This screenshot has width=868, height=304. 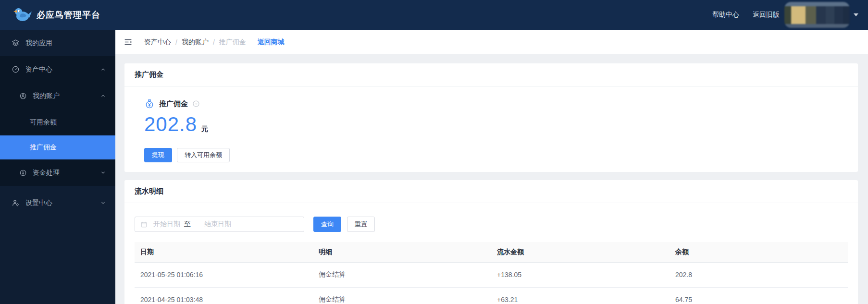 I want to click on breadcrumb-item-current: 推广佣金, so click(x=233, y=42).